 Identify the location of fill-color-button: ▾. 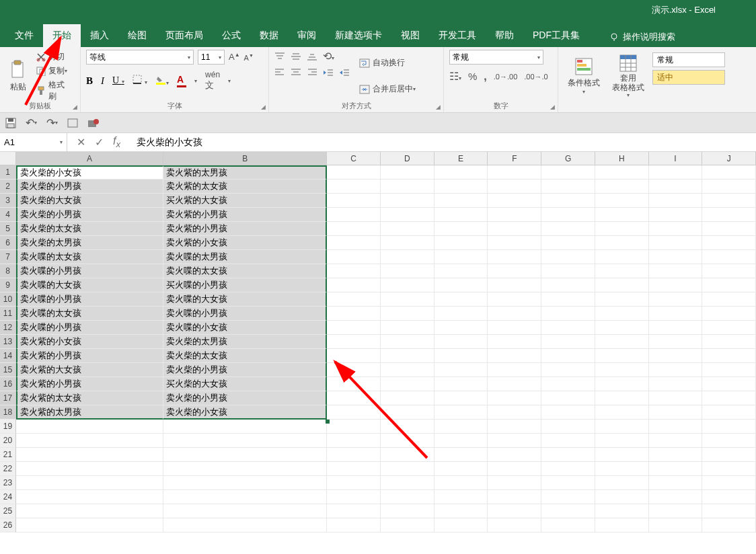
(162, 81).